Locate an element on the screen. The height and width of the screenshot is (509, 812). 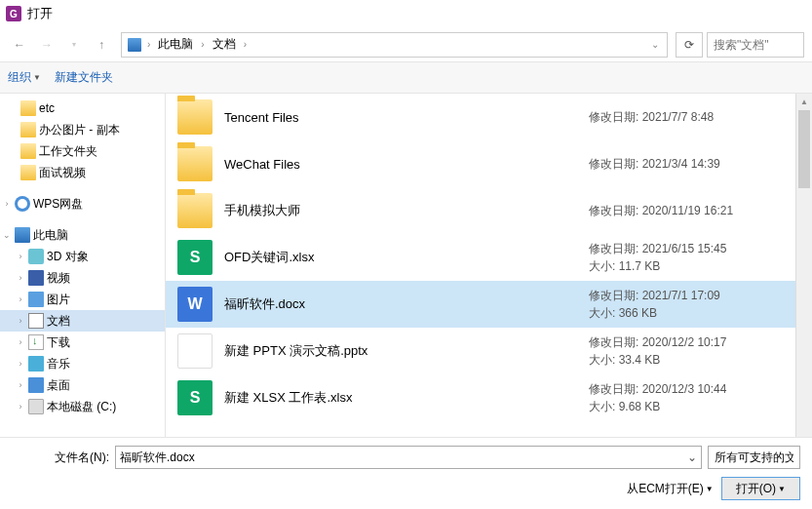
filename-label: 文件名(N): is located at coordinates (60, 458).